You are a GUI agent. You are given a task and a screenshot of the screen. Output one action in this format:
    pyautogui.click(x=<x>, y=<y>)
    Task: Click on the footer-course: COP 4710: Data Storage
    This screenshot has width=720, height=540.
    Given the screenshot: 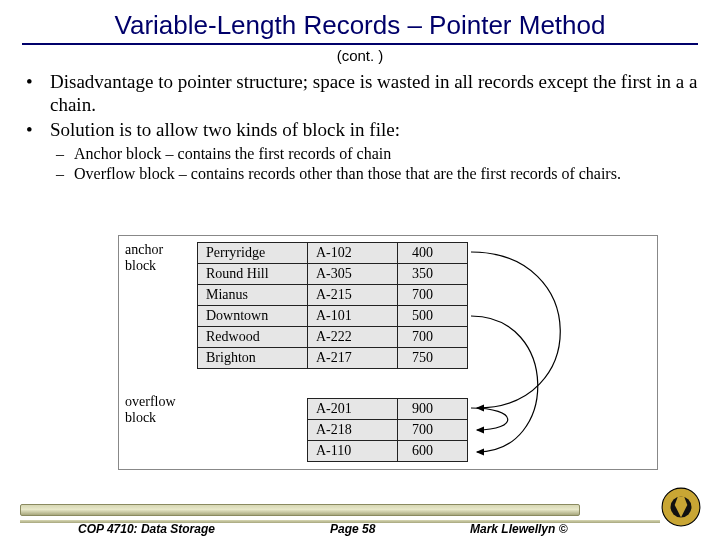 What is the action you would take?
    pyautogui.click(x=146, y=529)
    